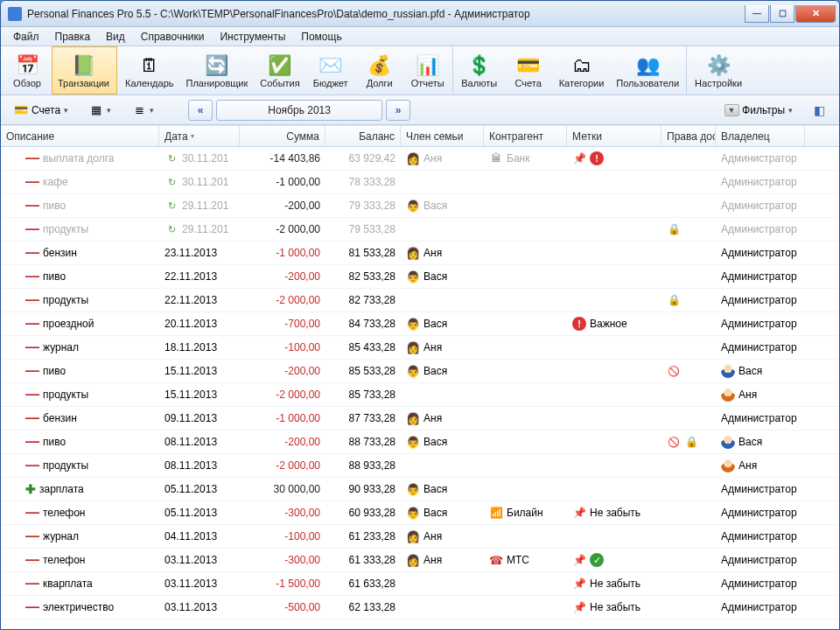  I want to click on table-row: —электричество03.11.2013-500,0062 133,28…, so click(420, 607).